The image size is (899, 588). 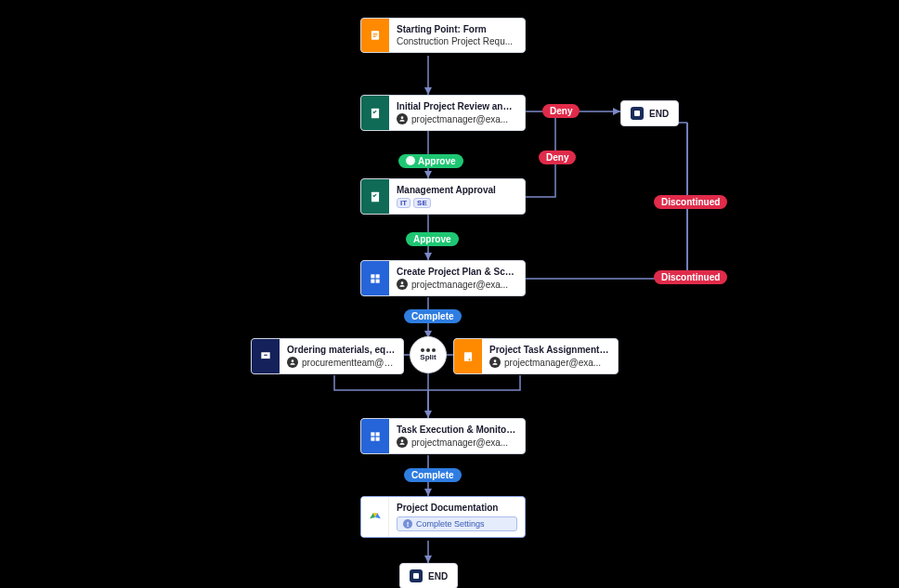 What do you see at coordinates (428, 355) in the screenshot?
I see `node-split: Split` at bounding box center [428, 355].